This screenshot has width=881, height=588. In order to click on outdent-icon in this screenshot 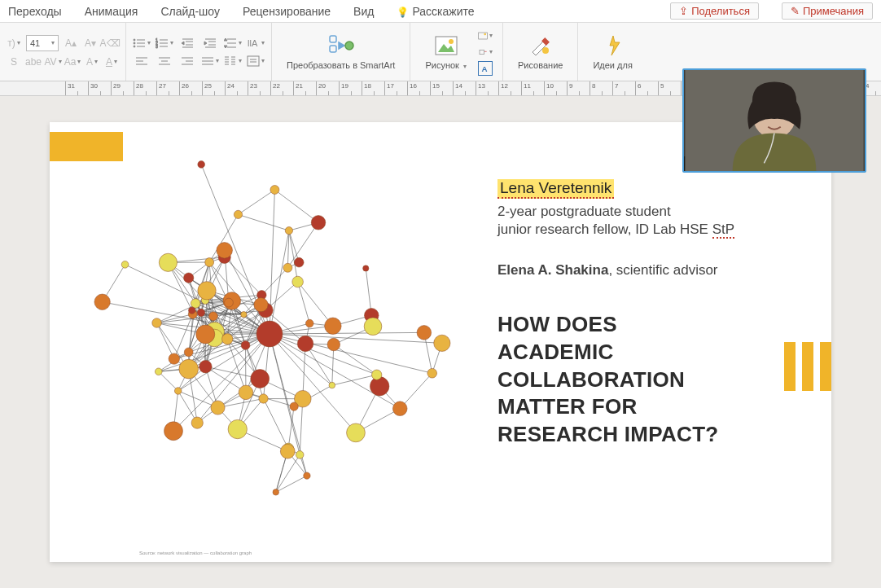, I will do `click(187, 43)`.